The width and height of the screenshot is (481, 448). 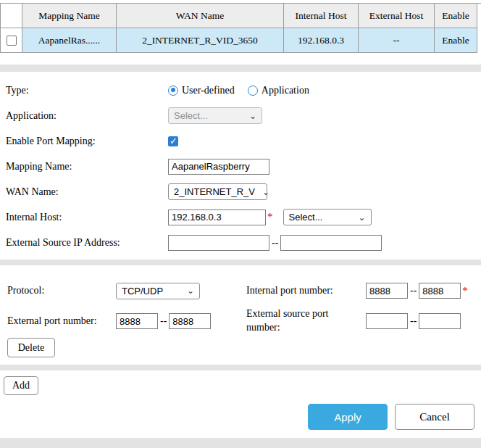 I want to click on wan-name-label: WAN Name:, so click(x=84, y=192).